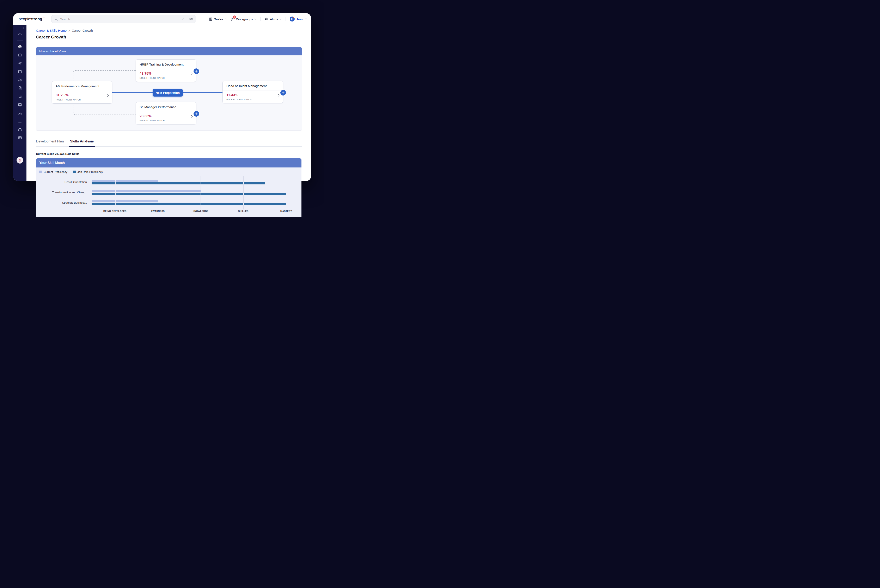 Image resolution: width=880 pixels, height=588 pixels. What do you see at coordinates (31, 19) in the screenshot?
I see `peoplestrong-logo: peoplestrong` at bounding box center [31, 19].